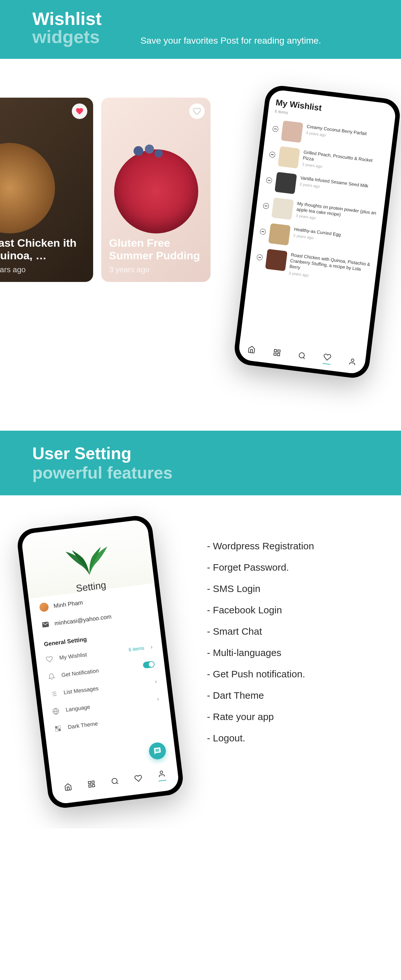  Describe the element at coordinates (288, 546) in the screenshot. I see `feature-item: - Wordpress Registration` at that location.